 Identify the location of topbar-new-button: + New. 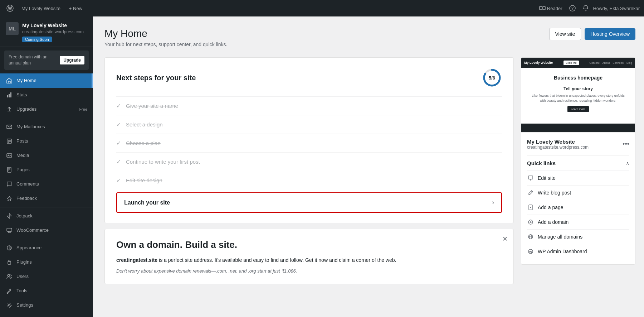
(76, 9).